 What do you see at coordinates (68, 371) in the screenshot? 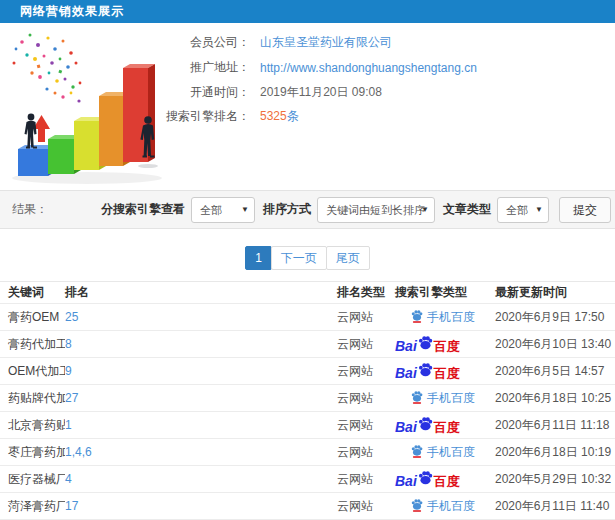
I see `rank-link: 9` at bounding box center [68, 371].